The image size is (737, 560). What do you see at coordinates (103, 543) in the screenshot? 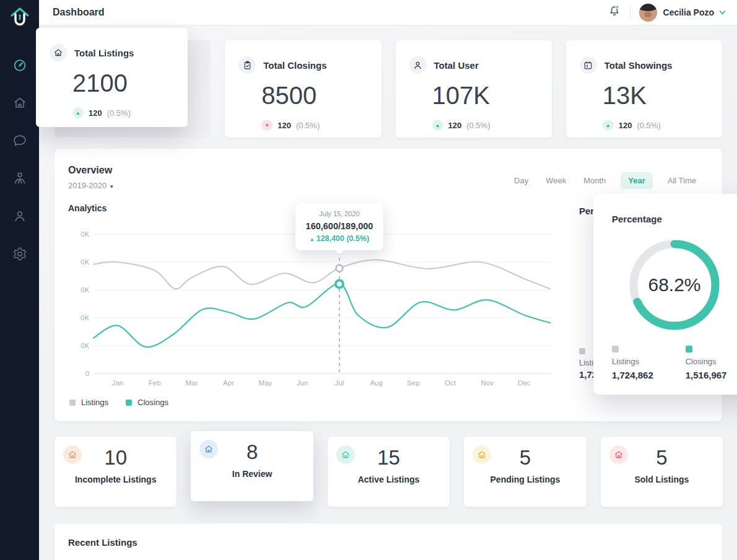
I see `recent-listings-title: Recent Listings` at bounding box center [103, 543].